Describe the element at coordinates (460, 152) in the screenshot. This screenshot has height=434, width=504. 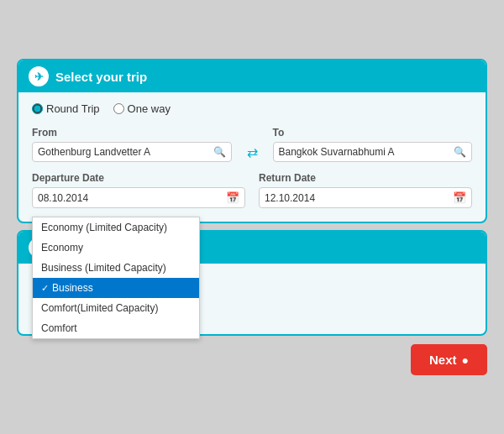
I see `to-search-icon: 🔍` at that location.